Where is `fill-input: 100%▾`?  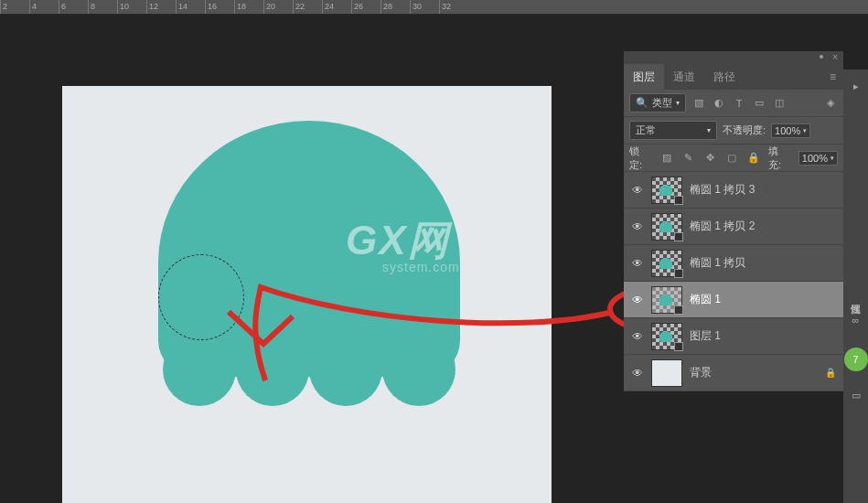
fill-input: 100%▾ is located at coordinates (818, 158).